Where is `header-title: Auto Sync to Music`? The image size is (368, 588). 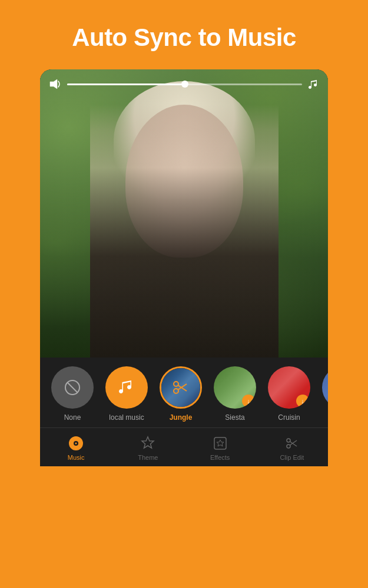
header-title: Auto Sync to Music is located at coordinates (184, 38).